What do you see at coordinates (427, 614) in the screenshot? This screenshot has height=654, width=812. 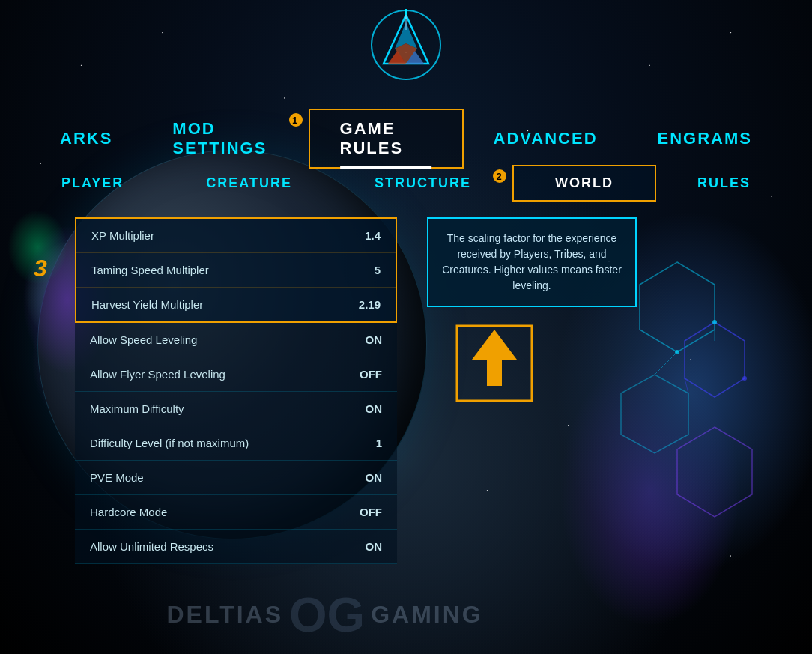 I see `watermark-gaming: GAMING` at bounding box center [427, 614].